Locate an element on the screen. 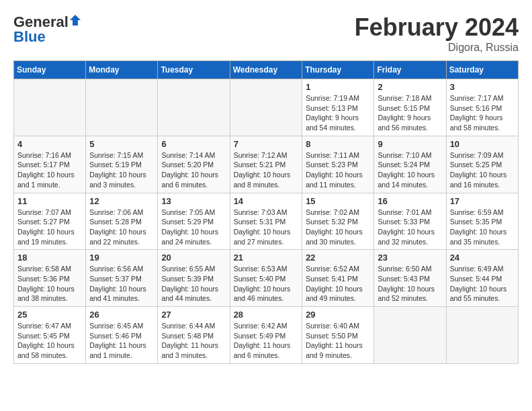  day-number: 21 is located at coordinates (266, 258).